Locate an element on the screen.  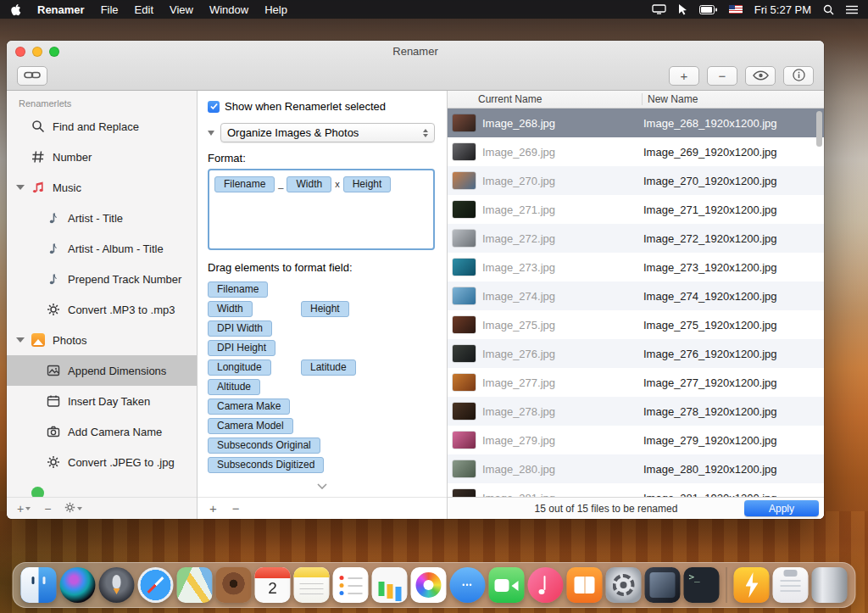
file-row: Image_272.jpgImage_272_1920x1200.jpg is located at coordinates (636, 238).